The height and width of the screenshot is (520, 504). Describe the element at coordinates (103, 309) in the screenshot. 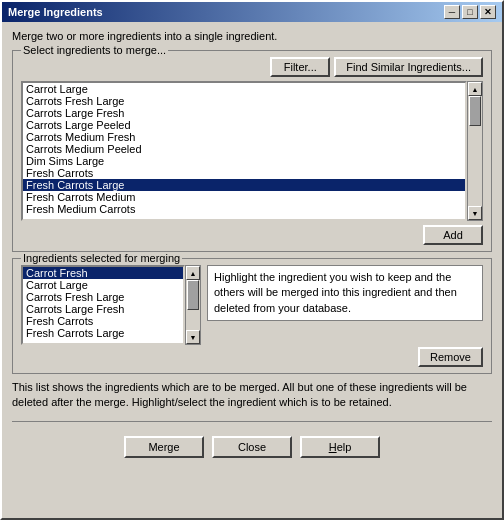

I see `merged-list-item: Carrots Large Fresh` at that location.